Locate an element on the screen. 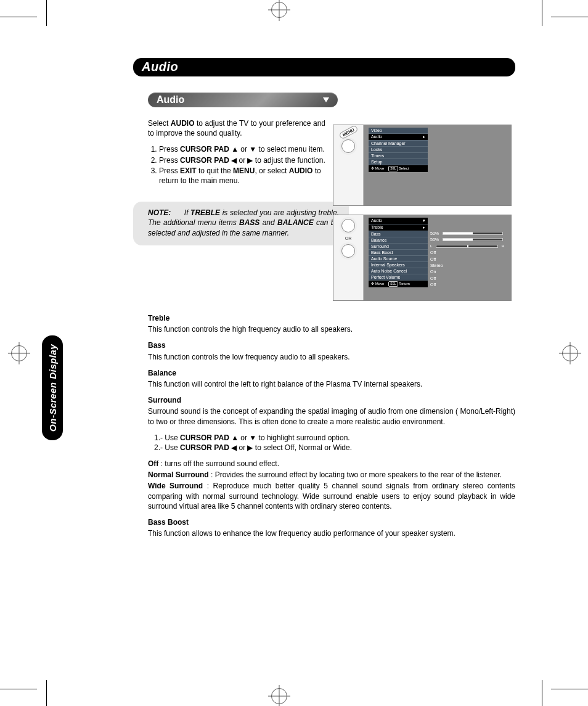 The width and height of the screenshot is (588, 706). def-heading-bass: Bass is located at coordinates (332, 345).